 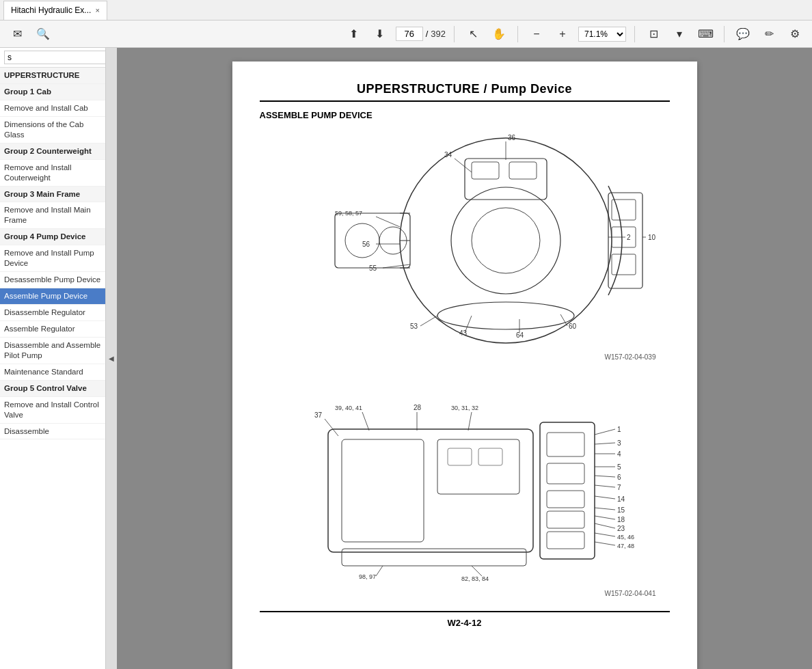 What do you see at coordinates (619, 443) in the screenshot?
I see `svg-text: 3` at bounding box center [619, 443].